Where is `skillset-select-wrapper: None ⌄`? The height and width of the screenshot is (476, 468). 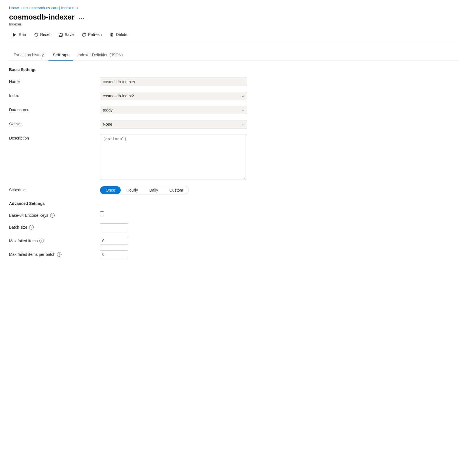
skillset-select-wrapper: None ⌄ is located at coordinates (173, 124).